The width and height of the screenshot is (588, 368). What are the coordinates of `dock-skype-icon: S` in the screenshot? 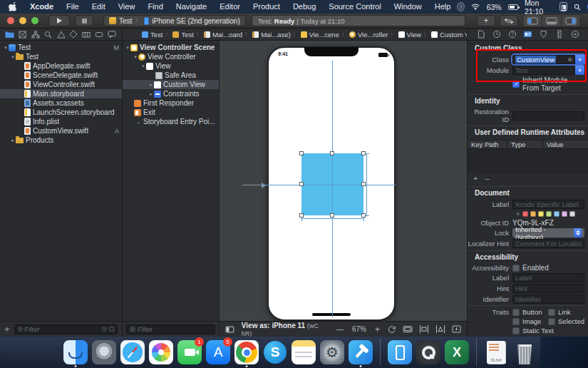 It's located at (275, 352).